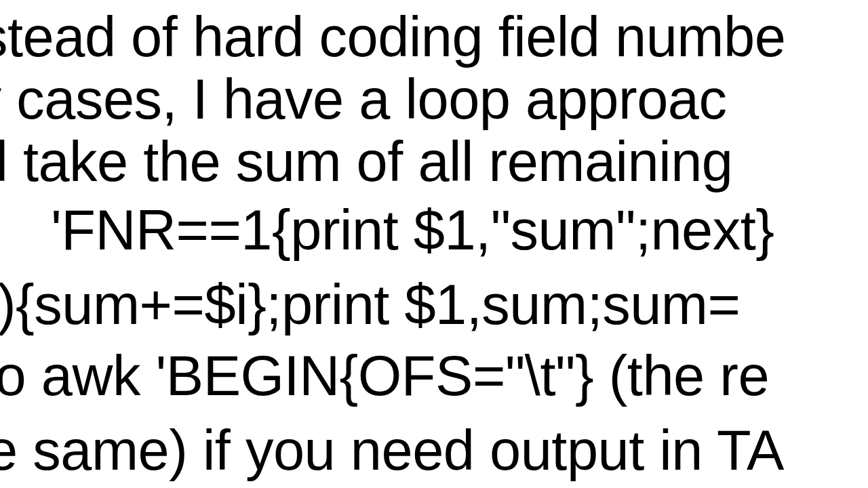 The height and width of the screenshot is (488, 868). Describe the element at coordinates (412, 230) in the screenshot. I see `text-line-4: 'FNR==1{print $1,"sum";next}` at that location.